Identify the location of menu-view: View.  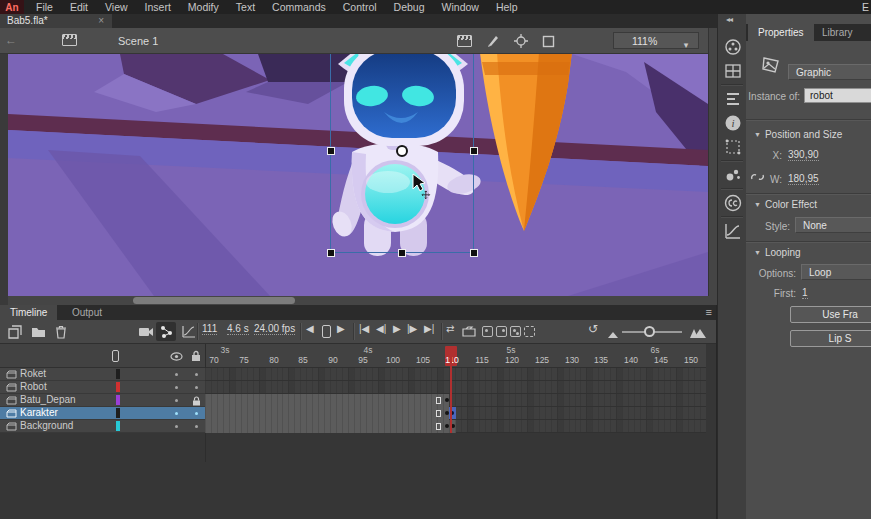
(116, 7).